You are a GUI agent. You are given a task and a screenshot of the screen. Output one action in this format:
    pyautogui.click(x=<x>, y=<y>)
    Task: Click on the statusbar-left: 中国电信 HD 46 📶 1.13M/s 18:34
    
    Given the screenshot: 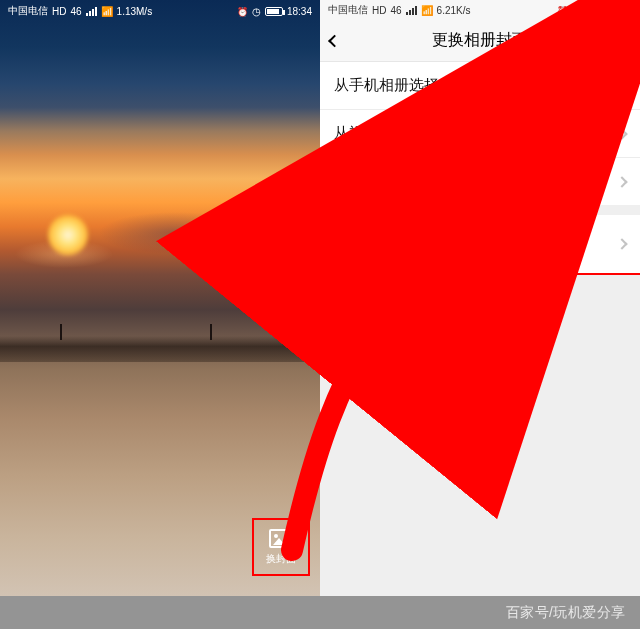 What is the action you would take?
    pyautogui.click(x=160, y=11)
    